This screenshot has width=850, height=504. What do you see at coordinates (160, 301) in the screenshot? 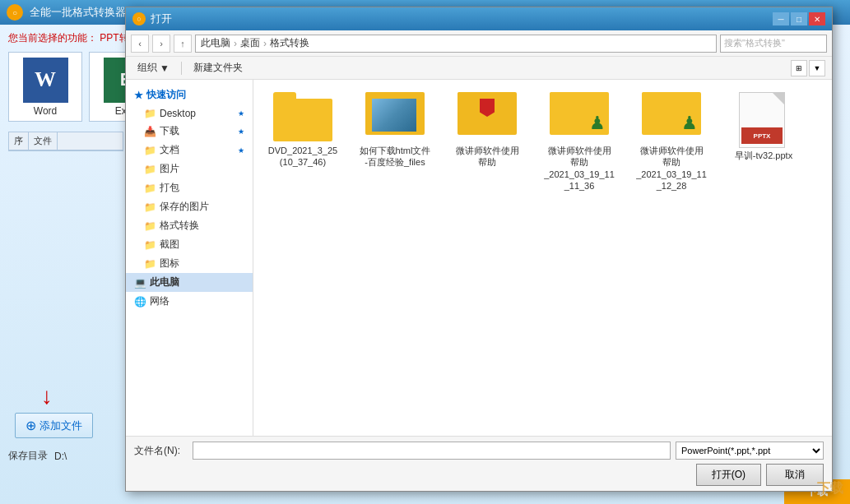
I see `sidebar-label-network: 网络` at bounding box center [160, 301].